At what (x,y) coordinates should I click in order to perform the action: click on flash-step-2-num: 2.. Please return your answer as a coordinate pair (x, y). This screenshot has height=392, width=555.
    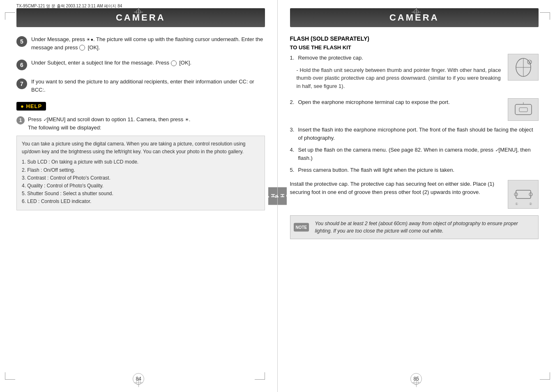
    Looking at the image, I should click on (294, 102).